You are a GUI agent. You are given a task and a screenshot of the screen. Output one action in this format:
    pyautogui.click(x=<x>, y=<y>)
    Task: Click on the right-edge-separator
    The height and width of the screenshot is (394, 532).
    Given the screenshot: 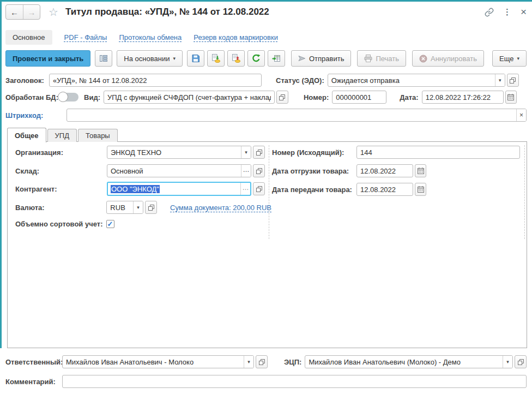 What is the action you would take?
    pyautogui.click(x=524, y=192)
    